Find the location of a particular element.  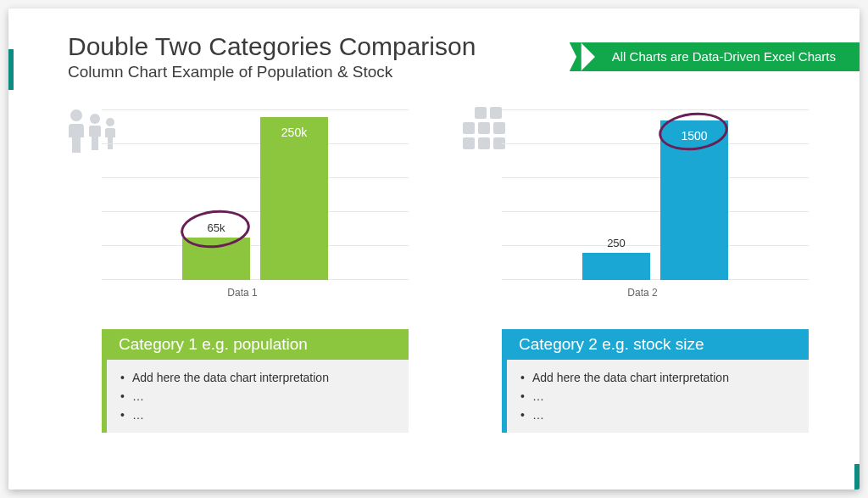

bar: 250k is located at coordinates (294, 199).